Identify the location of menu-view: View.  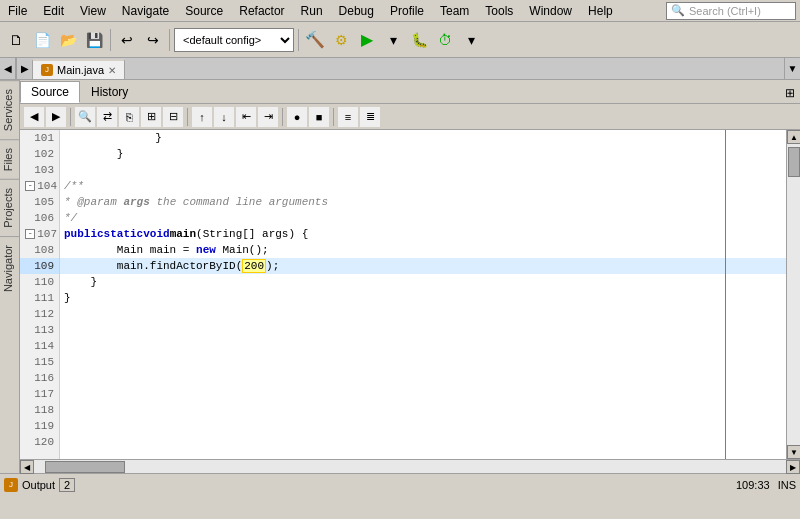
(93, 11).